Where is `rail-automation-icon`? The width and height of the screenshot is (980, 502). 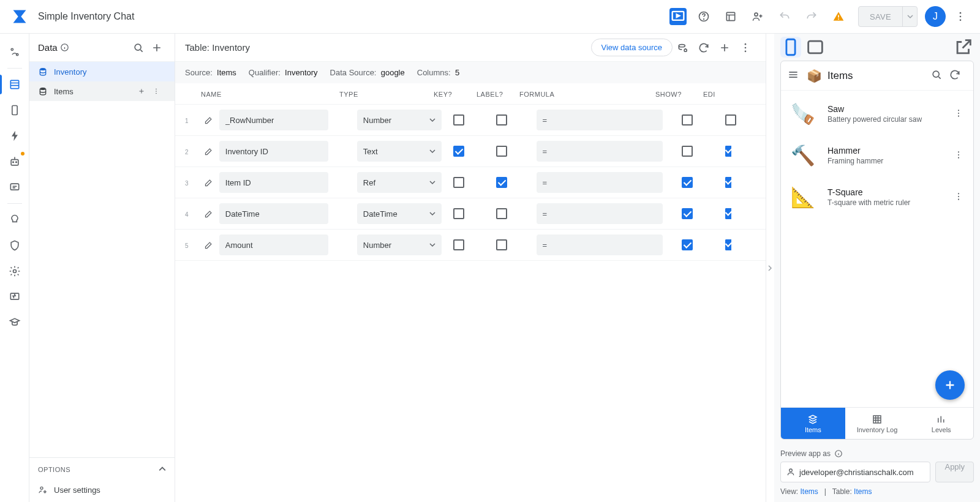 rail-automation-icon is located at coordinates (15, 162).